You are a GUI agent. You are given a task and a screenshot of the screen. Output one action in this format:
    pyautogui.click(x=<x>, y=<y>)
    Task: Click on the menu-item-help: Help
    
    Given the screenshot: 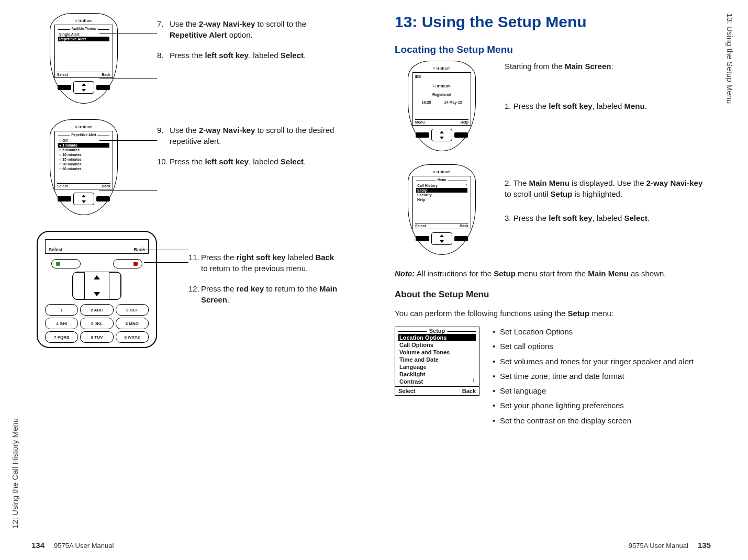 What is the action you would take?
    pyautogui.click(x=442, y=200)
    